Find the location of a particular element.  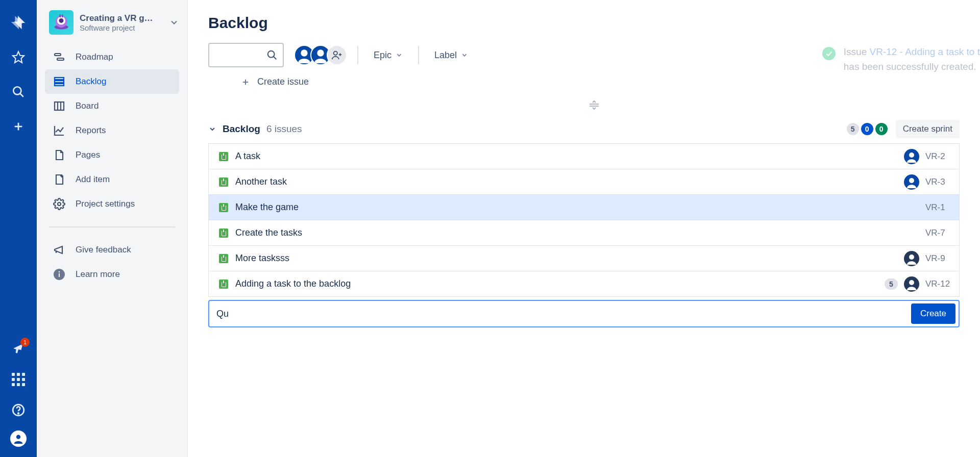

issue-row: A taskVR-2 is located at coordinates (584, 157).